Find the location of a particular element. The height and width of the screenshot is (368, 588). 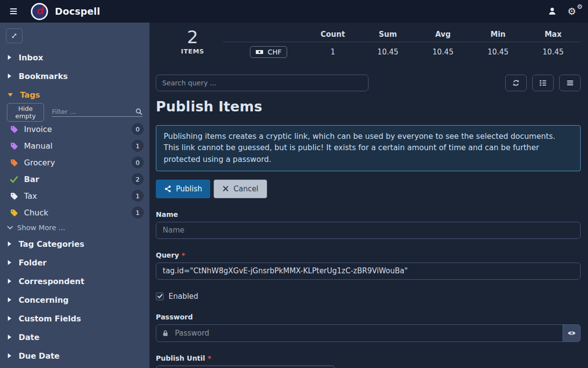

page-title: Publish Items is located at coordinates (368, 107).